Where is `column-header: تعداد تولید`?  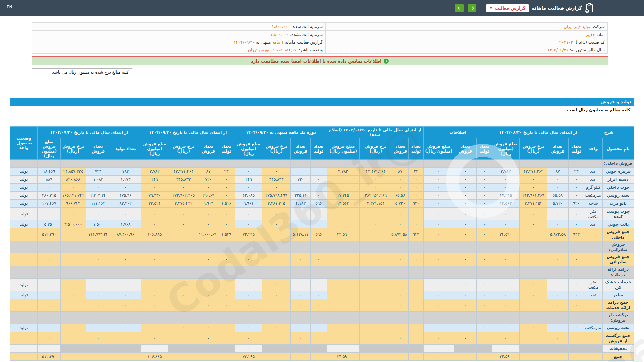
column-header: تعداد تولید is located at coordinates (227, 149).